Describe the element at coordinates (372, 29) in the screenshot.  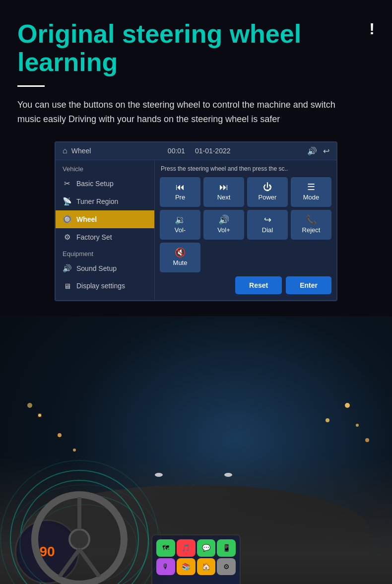
I see `exclamation-mark: !` at that location.